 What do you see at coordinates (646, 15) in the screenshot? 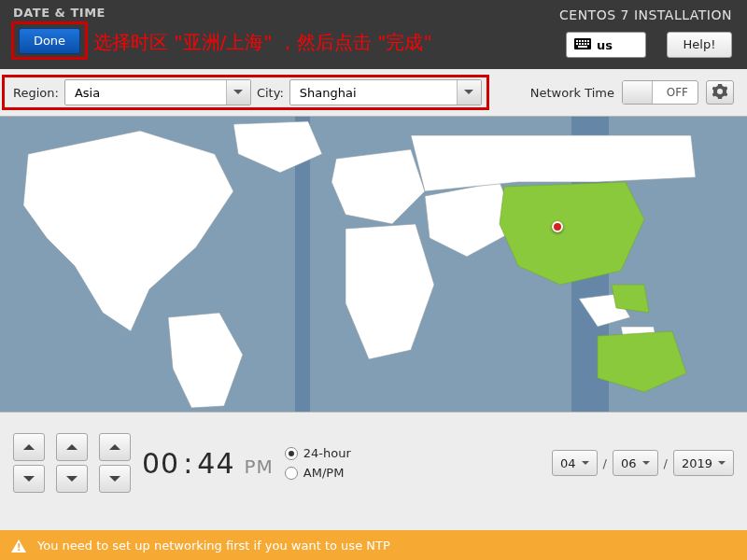
I see `installer-title: CENTOS 7 INSTALLATION` at bounding box center [646, 15].